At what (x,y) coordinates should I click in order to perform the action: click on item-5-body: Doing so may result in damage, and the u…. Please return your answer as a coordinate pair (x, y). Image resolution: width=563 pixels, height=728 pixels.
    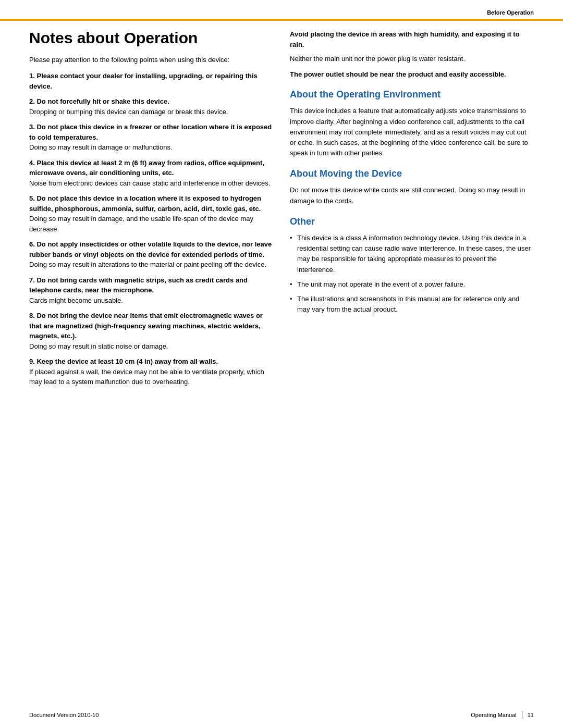
    Looking at the image, I should click on (151, 224).